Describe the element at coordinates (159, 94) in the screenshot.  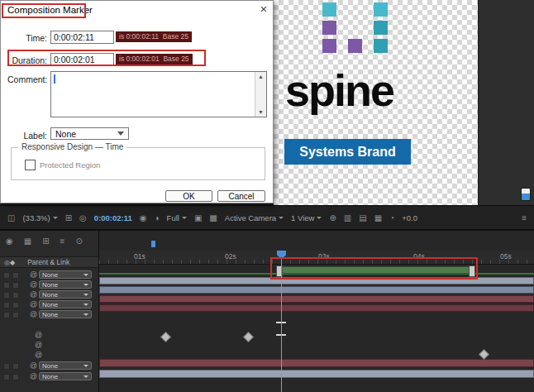
I see `comment-textarea: ▲ ▼` at that location.